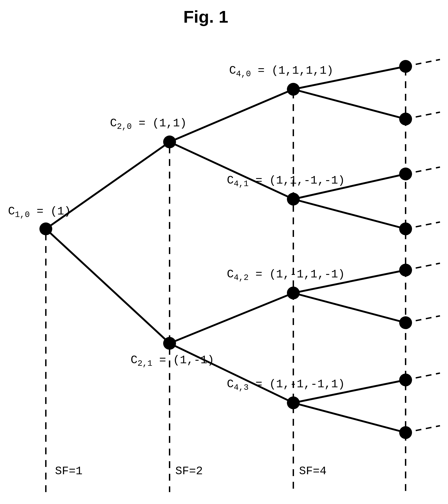 This screenshot has width=448, height=504. I want to click on label-sub: 2,0, so click(124, 127).